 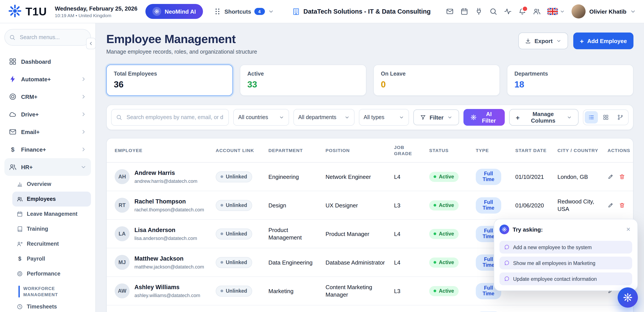 I want to click on sidebar-item-timesheets: Timesheets, so click(x=52, y=306).